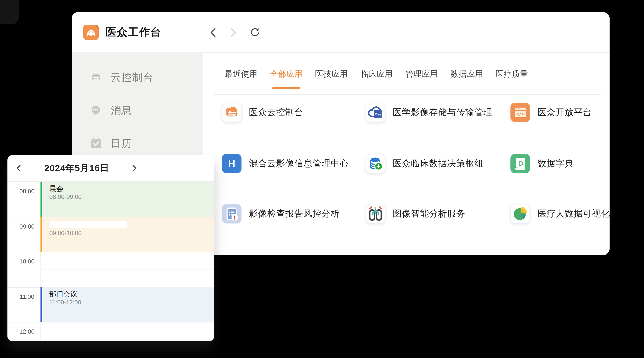 The width and height of the screenshot is (644, 358). Describe the element at coordinates (254, 32) in the screenshot. I see `refresh-button` at that location.